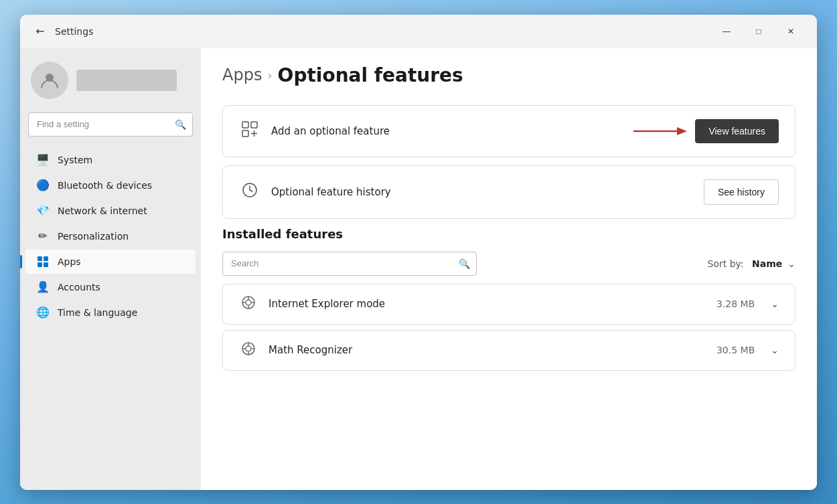 This screenshot has height=504, width=837. I want to click on sort-chevron-icon: ⌄, so click(791, 264).